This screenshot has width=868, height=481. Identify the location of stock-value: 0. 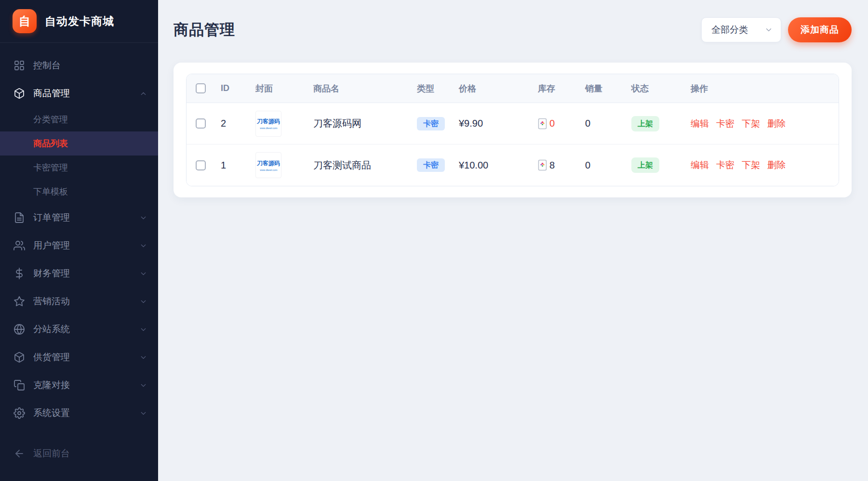
(552, 123).